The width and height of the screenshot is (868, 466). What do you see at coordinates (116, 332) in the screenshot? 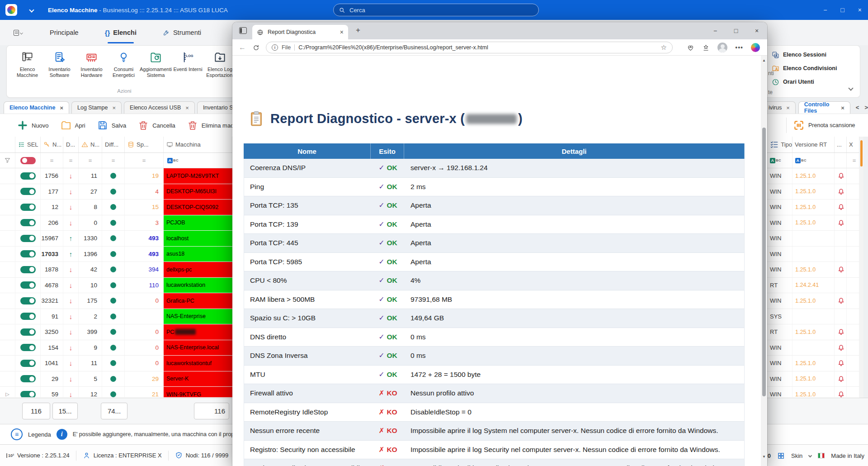
I see `machine-row: 3250↓3990PC` at bounding box center [116, 332].